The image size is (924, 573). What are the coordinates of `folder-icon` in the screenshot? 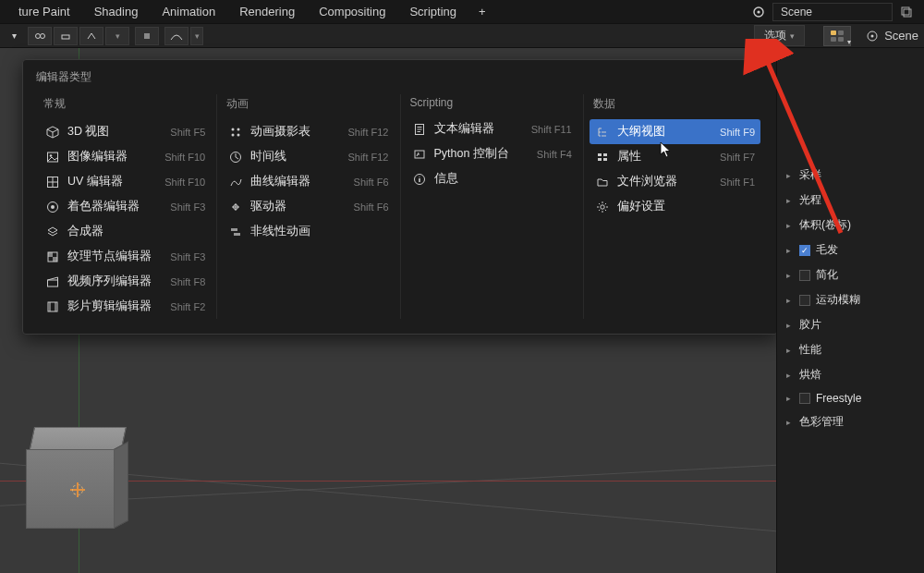 It's located at (602, 182).